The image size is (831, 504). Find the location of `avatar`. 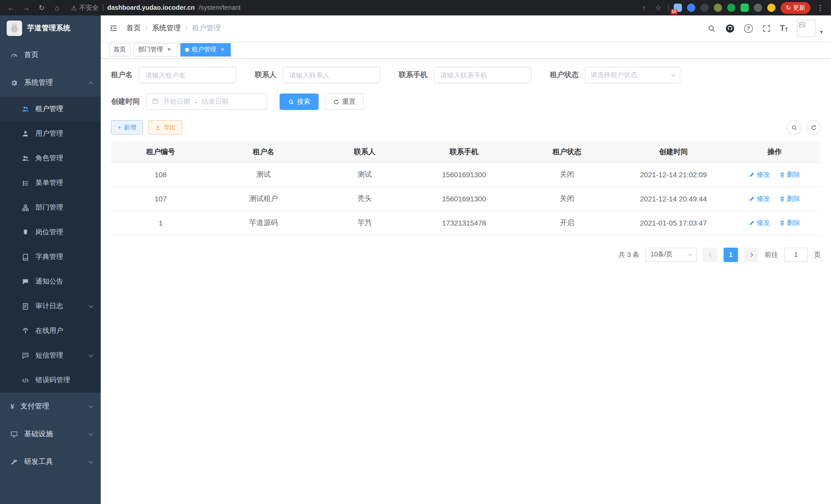

avatar is located at coordinates (807, 28).